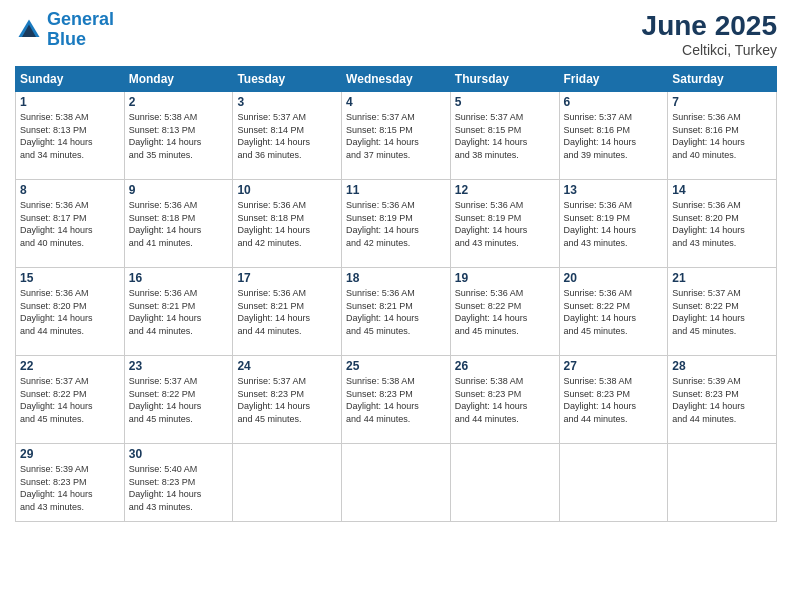 Image resolution: width=792 pixels, height=612 pixels. Describe the element at coordinates (614, 278) in the screenshot. I see `day-number: 20` at that location.